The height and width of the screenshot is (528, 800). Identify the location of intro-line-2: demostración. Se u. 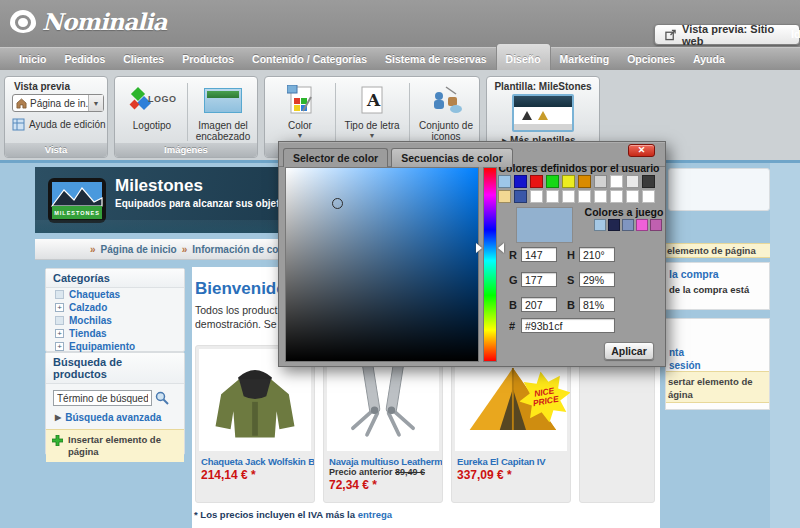
(240, 324).